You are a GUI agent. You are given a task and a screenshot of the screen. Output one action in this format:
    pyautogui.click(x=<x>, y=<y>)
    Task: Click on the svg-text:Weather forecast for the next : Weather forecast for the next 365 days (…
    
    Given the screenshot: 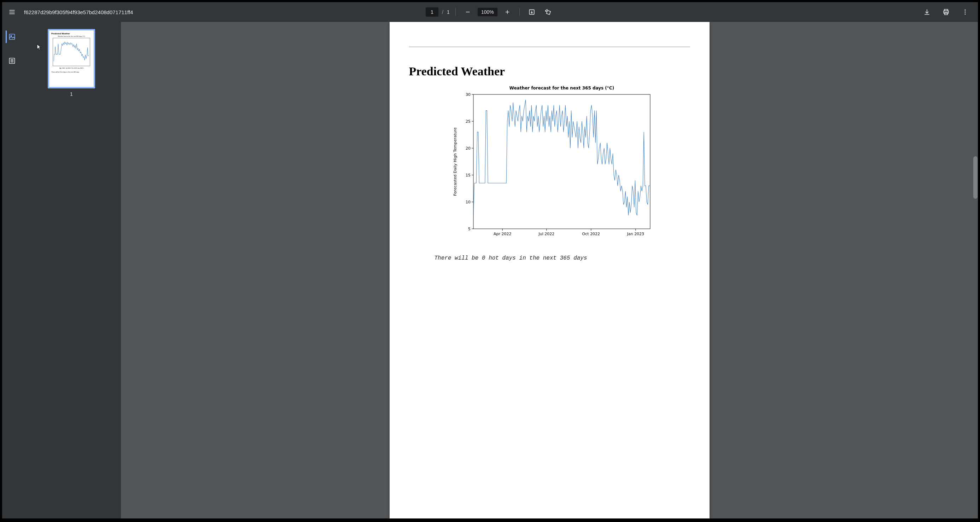 What is the action you would take?
    pyautogui.click(x=562, y=88)
    